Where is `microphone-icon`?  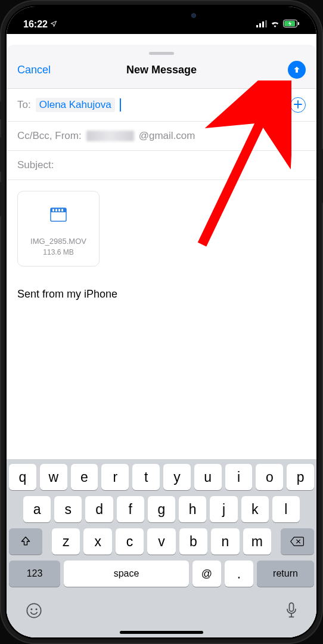
microphone-icon is located at coordinates (291, 611).